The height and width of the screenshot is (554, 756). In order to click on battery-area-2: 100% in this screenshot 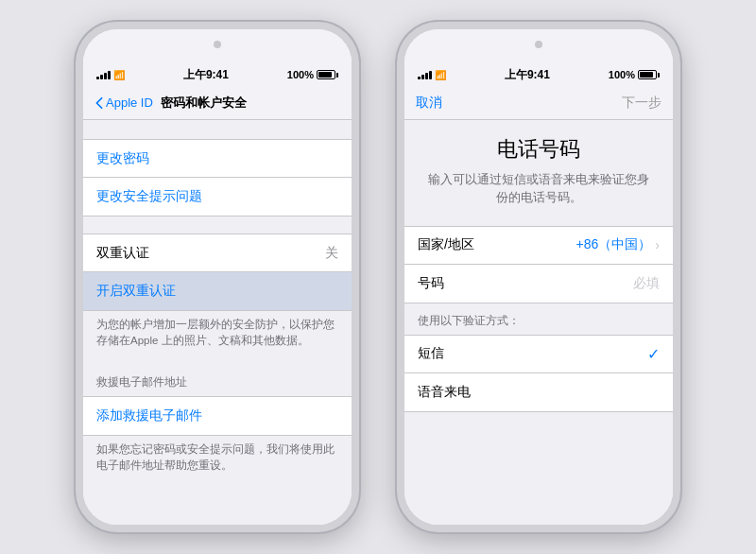, I will do `click(634, 75)`.